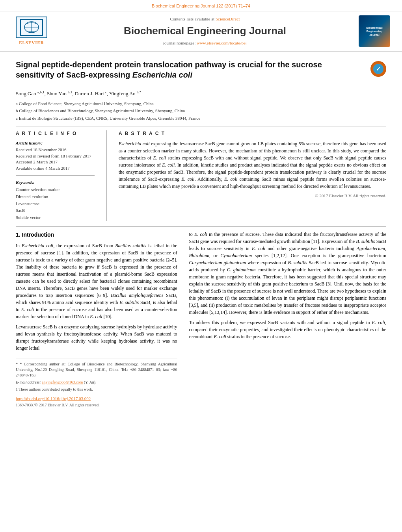 This screenshot has width=402, height=532. I want to click on authors-line: Song Gao a,b,1, Shuo Yao b,1, Darren J. …, so click(201, 93).